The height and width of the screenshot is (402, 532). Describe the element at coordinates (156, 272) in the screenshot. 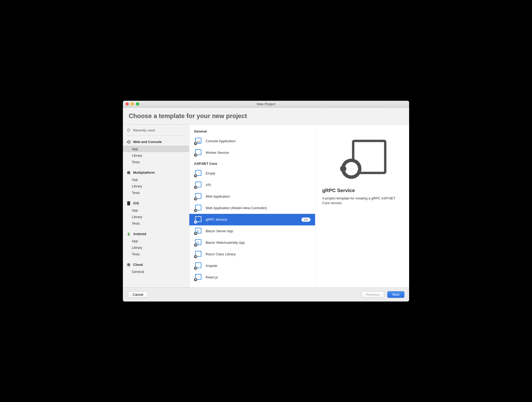

I see `sidebar-item: General` at that location.